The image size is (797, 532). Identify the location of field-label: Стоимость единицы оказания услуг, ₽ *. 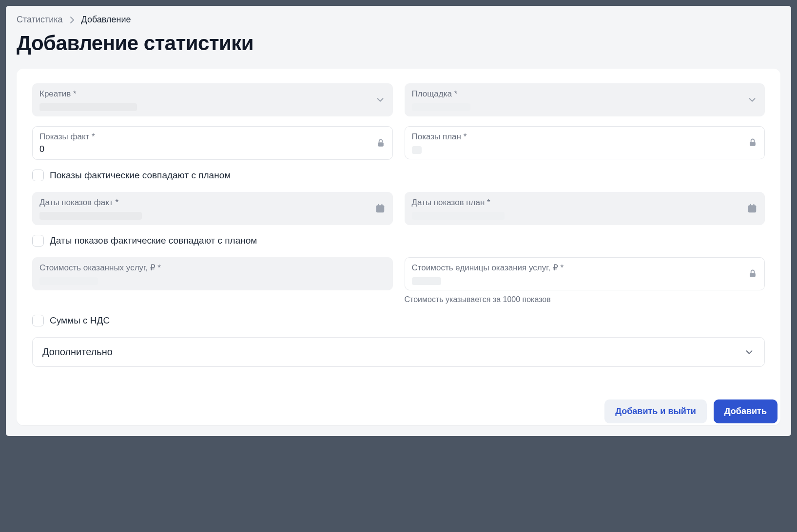
(585, 268).